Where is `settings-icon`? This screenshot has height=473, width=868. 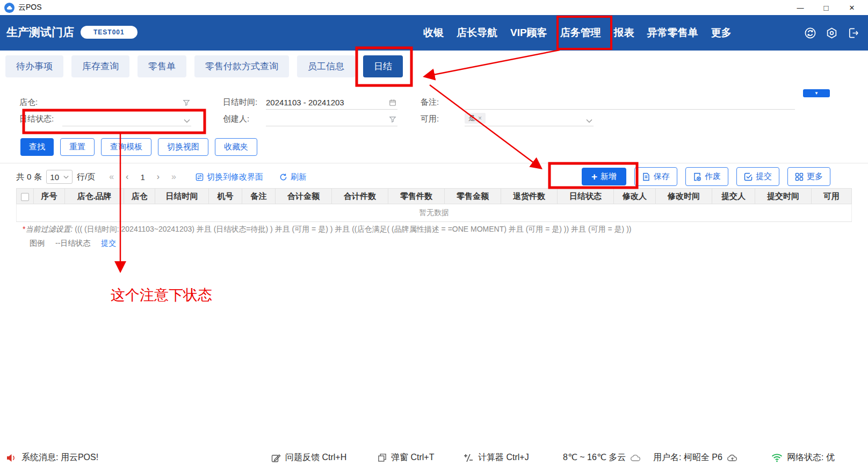 settings-icon is located at coordinates (831, 33).